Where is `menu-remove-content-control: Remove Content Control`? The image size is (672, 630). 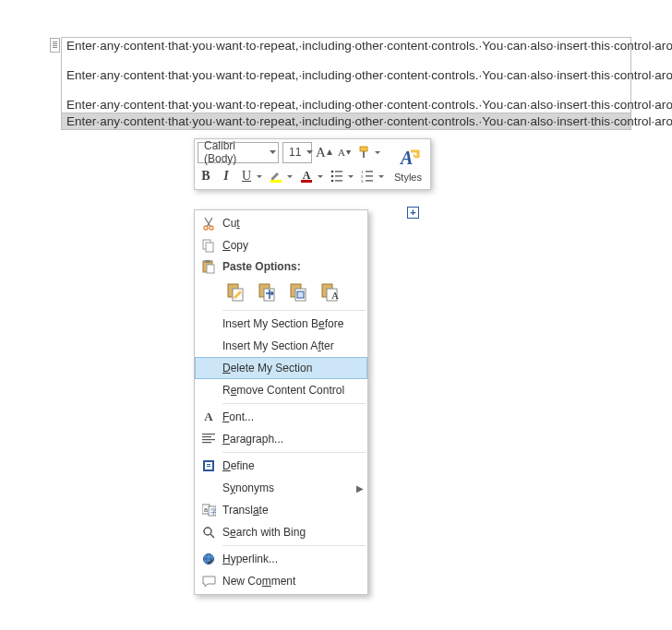
menu-remove-content-control: Remove Content Control is located at coordinates (281, 390).